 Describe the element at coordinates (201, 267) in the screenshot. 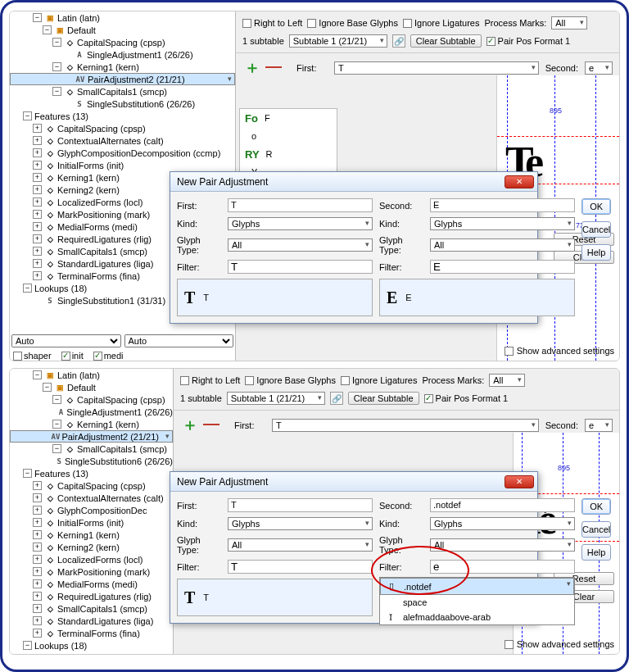

I see `dlg-filter-label: Filter:` at that location.